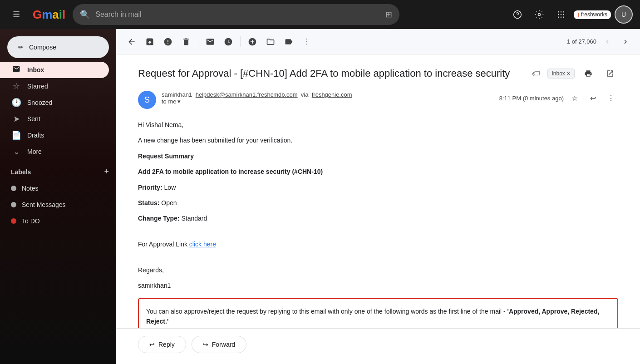 The width and height of the screenshot is (640, 364). I want to click on more-options-button: ⋮, so click(611, 98).